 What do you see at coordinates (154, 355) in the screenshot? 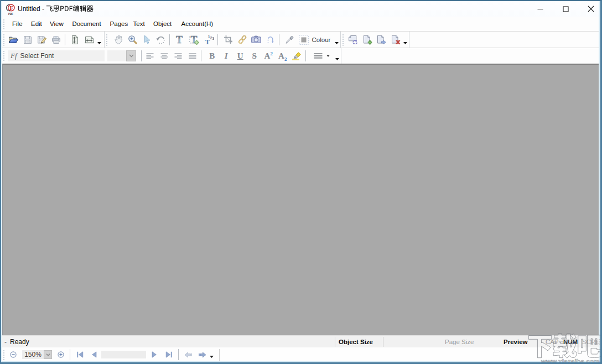
I see `next-page-button` at bounding box center [154, 355].